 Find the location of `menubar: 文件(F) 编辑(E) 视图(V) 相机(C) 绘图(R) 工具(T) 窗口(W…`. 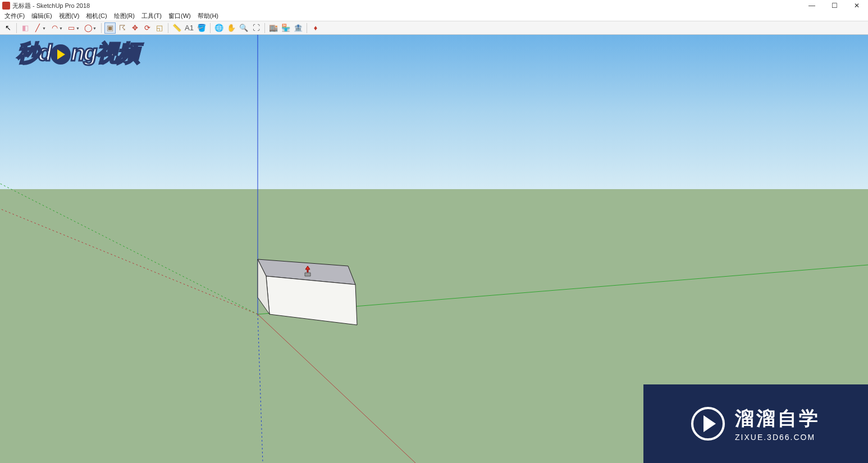

menubar: 文件(F) 编辑(E) 视图(V) 相机(C) 绘图(R) 工具(T) 窗口(W… is located at coordinates (434, 16).